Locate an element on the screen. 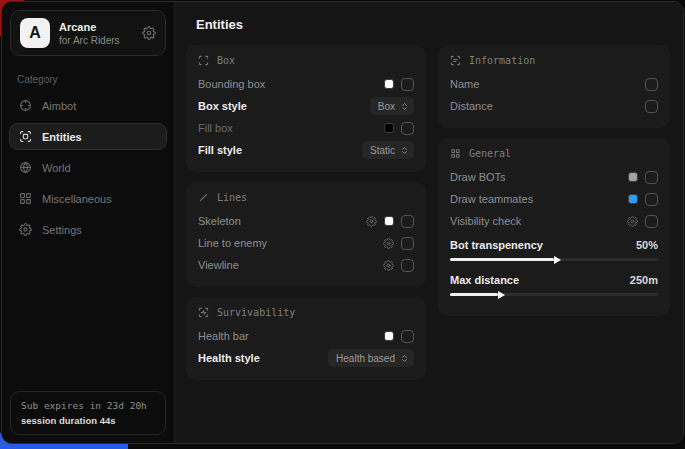  bot-transparency-slider is located at coordinates (554, 260).